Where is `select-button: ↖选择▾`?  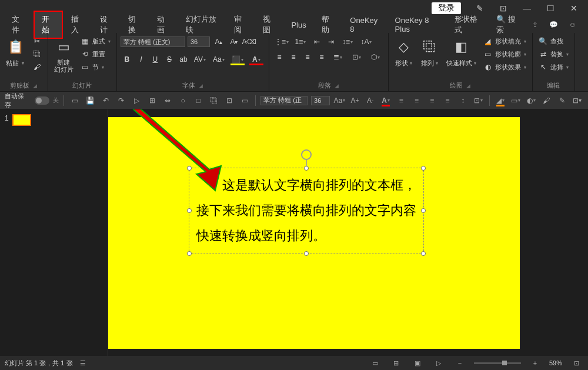
select-button: ↖选择▾ is located at coordinates (554, 67).